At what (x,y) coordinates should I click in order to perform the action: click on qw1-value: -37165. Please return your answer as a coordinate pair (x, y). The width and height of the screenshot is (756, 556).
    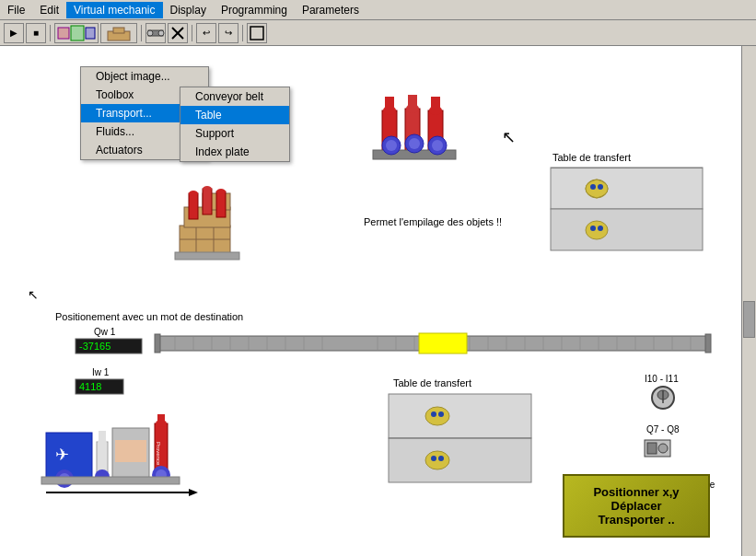
    Looking at the image, I should click on (95, 346).